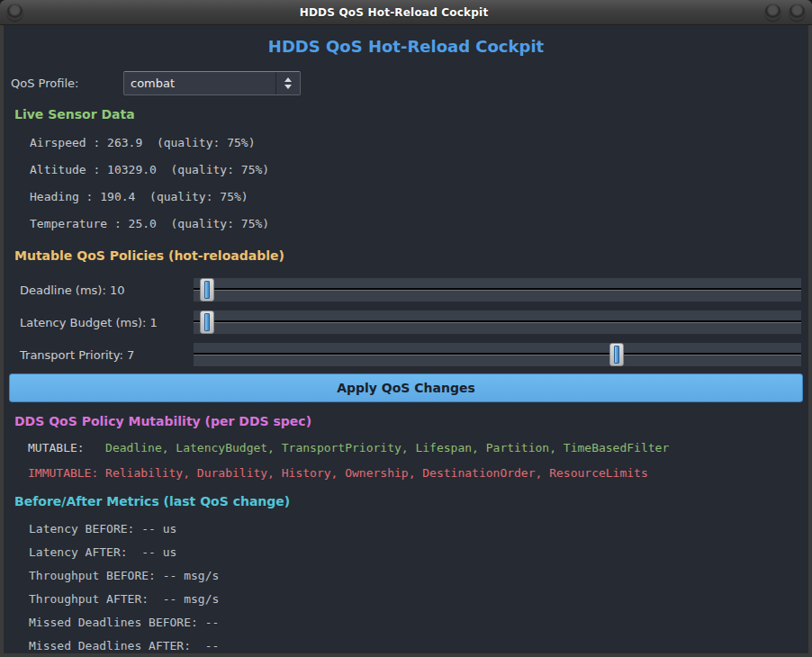 The image size is (812, 657). What do you see at coordinates (288, 79) in the screenshot?
I see `spinner-up-icon` at bounding box center [288, 79].